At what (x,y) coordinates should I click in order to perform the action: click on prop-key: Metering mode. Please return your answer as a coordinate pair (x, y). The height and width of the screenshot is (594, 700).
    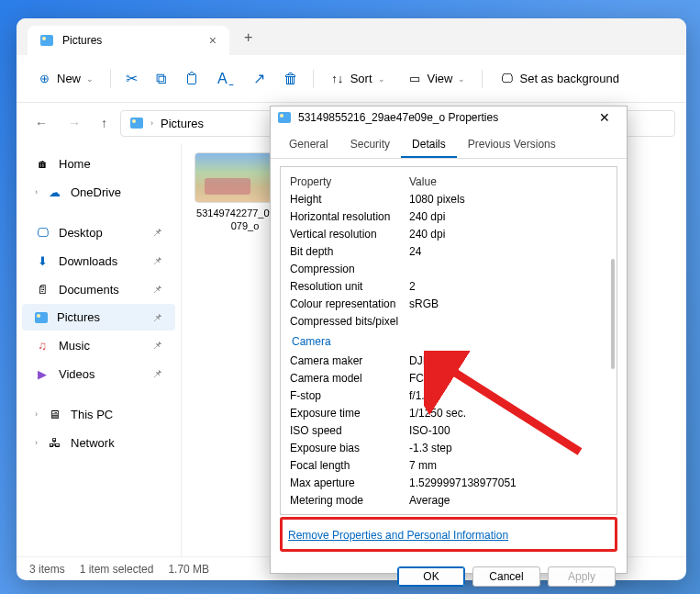
    Looking at the image, I should click on (350, 500).